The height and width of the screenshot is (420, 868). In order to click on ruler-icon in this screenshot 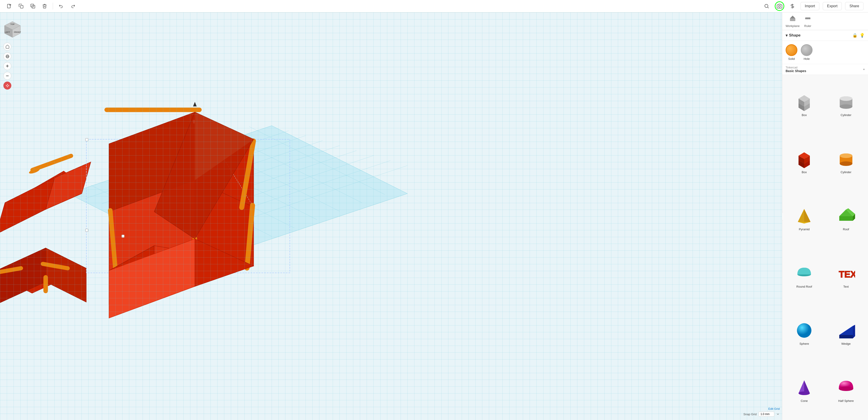, I will do `click(808, 19)`.